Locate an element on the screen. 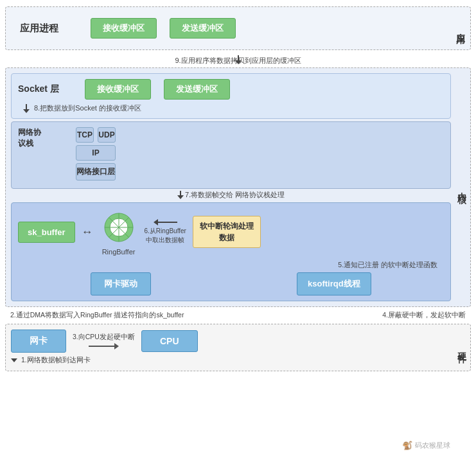  app-inner: 应用进程 接收缓冲区 发送缓冲区 is located at coordinates (128, 28).